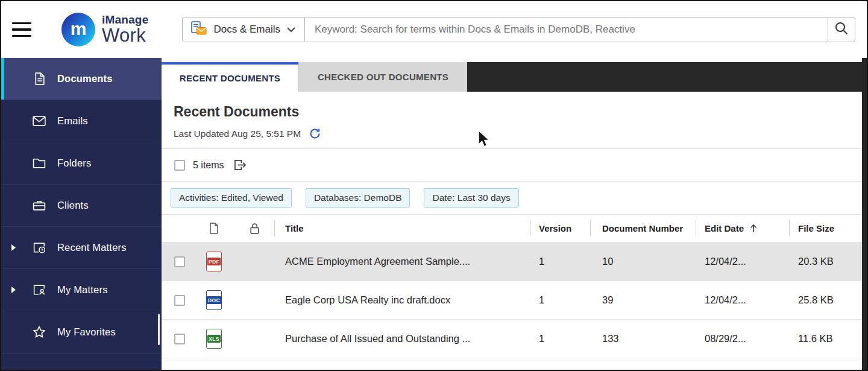 This screenshot has width=868, height=371. Describe the element at coordinates (383, 77) in the screenshot. I see `tab-checked-out-documents: CHECKED OUT DOCUMENTS` at that location.